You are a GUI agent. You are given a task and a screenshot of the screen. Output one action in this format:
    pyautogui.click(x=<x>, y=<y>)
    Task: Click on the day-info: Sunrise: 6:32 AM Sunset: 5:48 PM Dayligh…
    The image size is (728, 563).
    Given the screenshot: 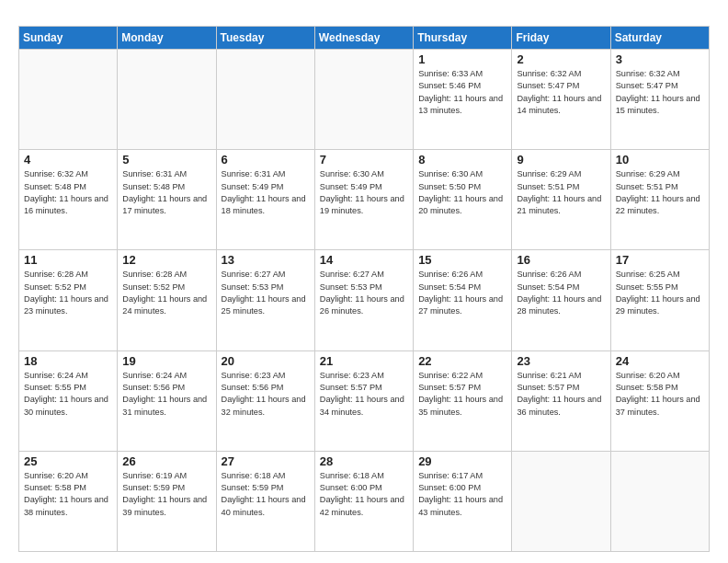 What is the action you would take?
    pyautogui.click(x=68, y=193)
    